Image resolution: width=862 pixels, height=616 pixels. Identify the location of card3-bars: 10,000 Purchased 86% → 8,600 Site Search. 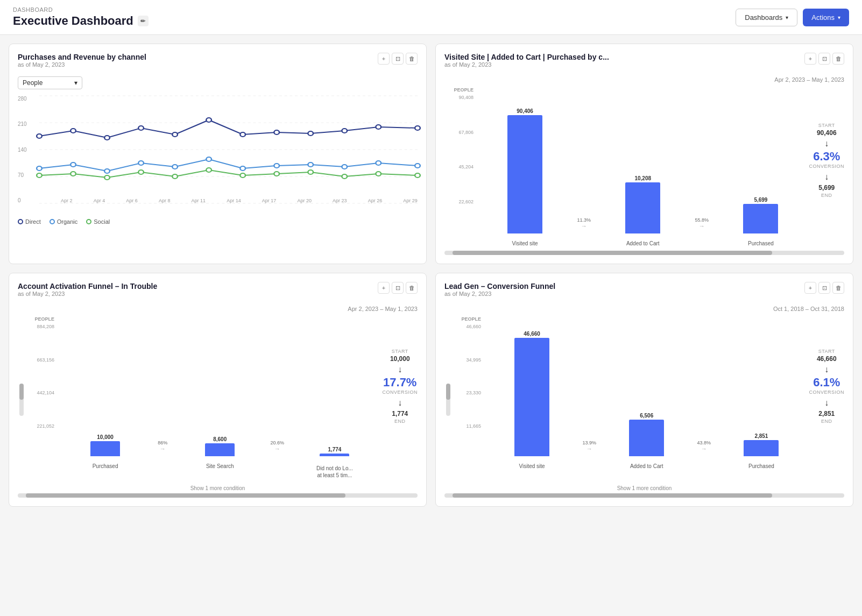
(220, 400).